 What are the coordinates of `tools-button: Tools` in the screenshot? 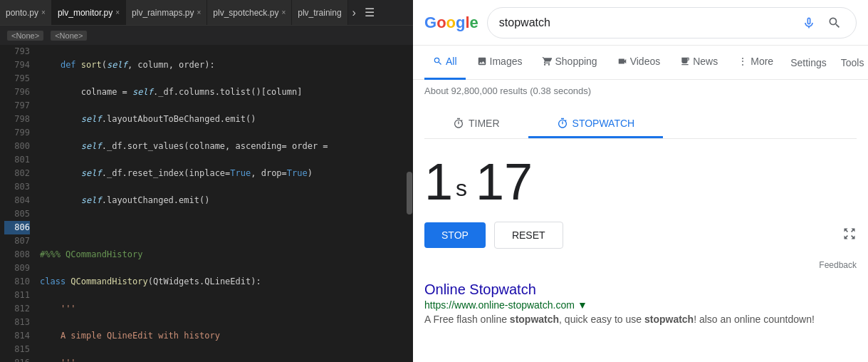 It's located at (852, 63).